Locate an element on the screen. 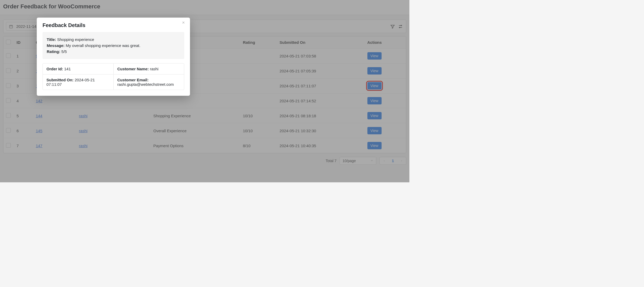 The height and width of the screenshot is (287, 644). cell-submitted-on: 2024-05-21 10:32:30 is located at coordinates (321, 131).